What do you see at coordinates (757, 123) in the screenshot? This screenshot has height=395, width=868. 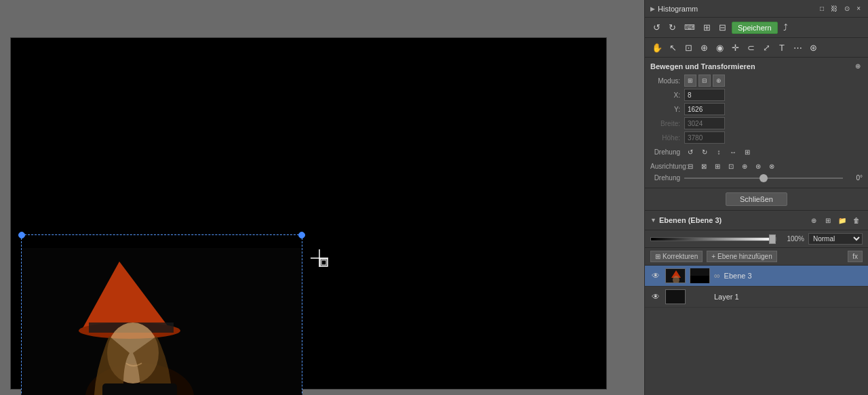 I see `bewegen-section: Bewegen und Transformieren ⊕ Modus: ⊞ ⊟ …` at bounding box center [757, 123].